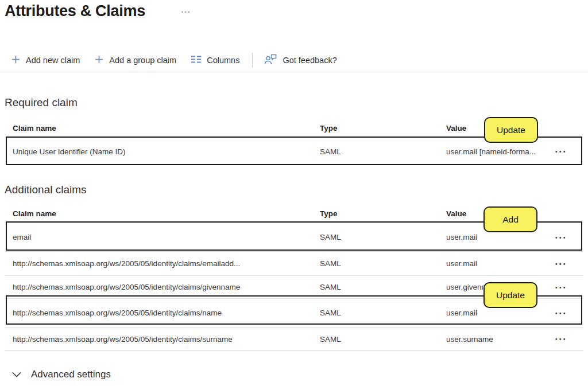 The image size is (588, 386). Describe the element at coordinates (142, 60) in the screenshot. I see `add-group-claim-label: Add a group claim` at that location.